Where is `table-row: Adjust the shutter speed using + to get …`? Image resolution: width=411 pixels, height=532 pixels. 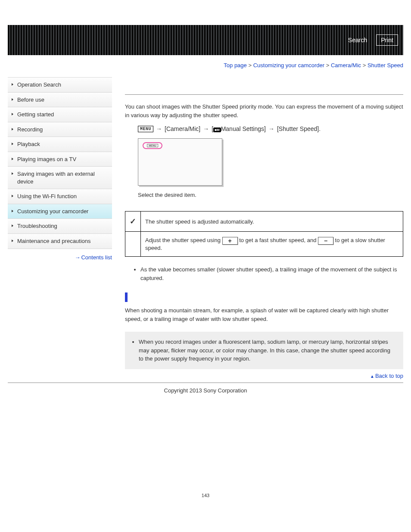 table-row: Adjust the shutter speed using + to get … is located at coordinates (265, 244).